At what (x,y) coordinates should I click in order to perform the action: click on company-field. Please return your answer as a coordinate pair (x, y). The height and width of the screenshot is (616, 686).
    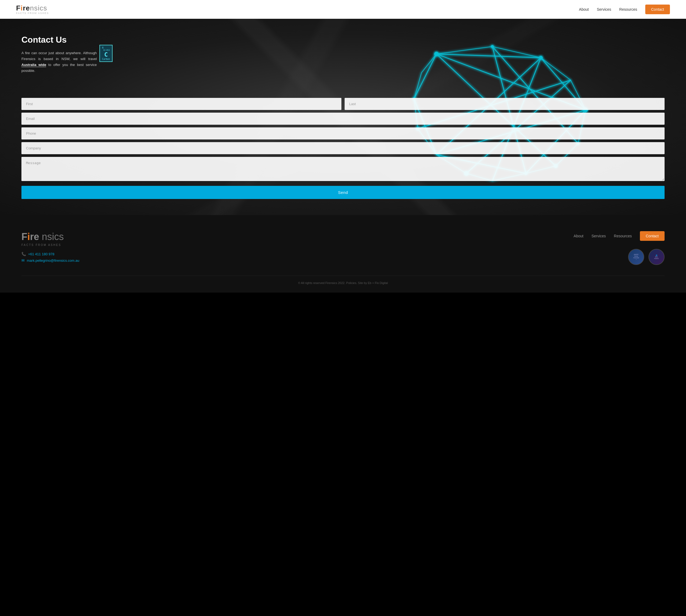
    Looking at the image, I should click on (343, 148).